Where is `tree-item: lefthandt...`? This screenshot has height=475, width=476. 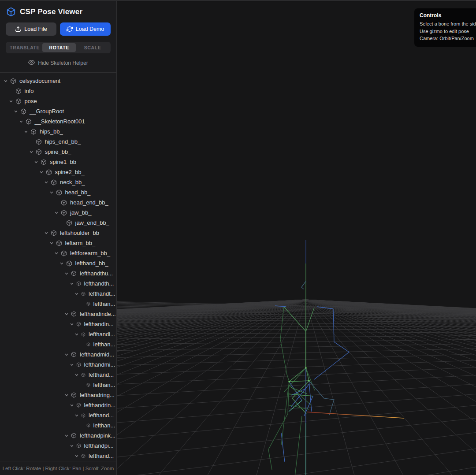
tree-item: lefthandt... is located at coordinates (58, 293).